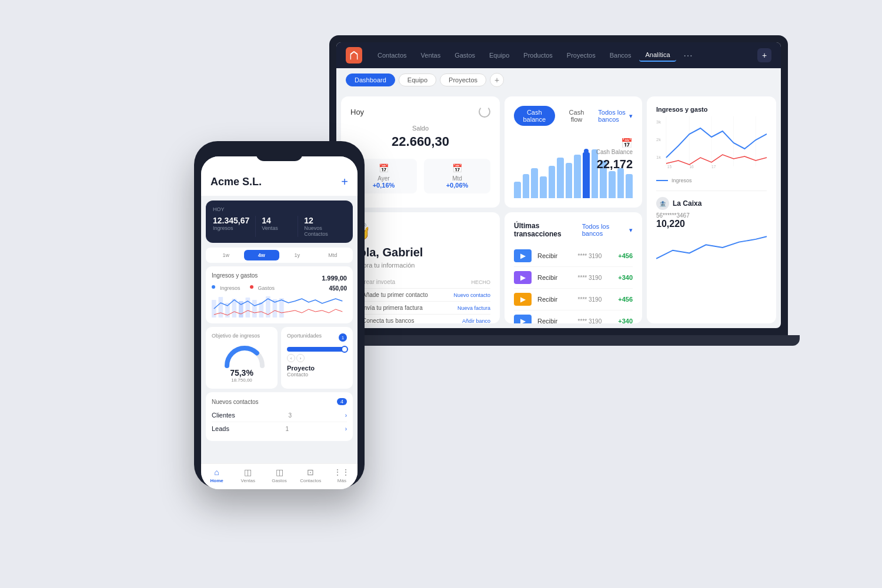  Describe the element at coordinates (559, 340) in the screenshot. I see `laptop-base` at that location.